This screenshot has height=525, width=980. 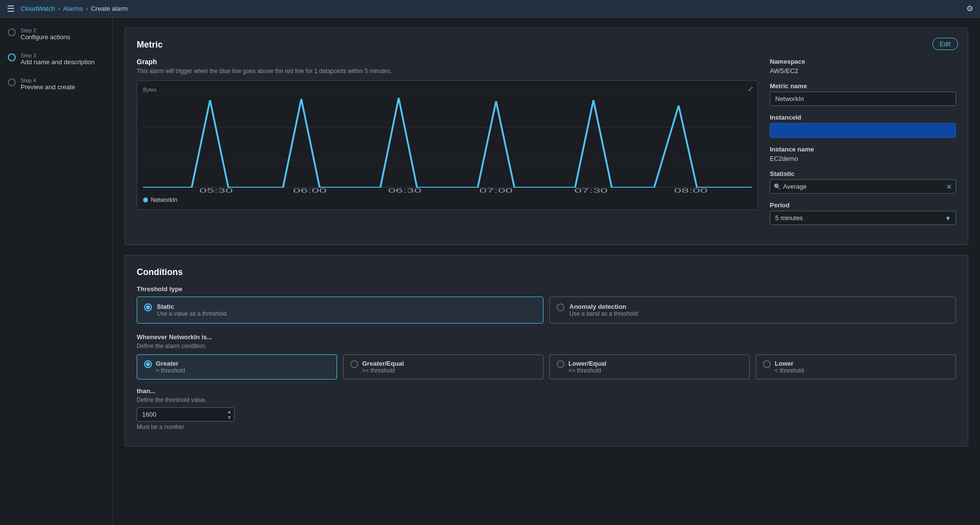 I want to click on metric-name-input, so click(x=863, y=99).